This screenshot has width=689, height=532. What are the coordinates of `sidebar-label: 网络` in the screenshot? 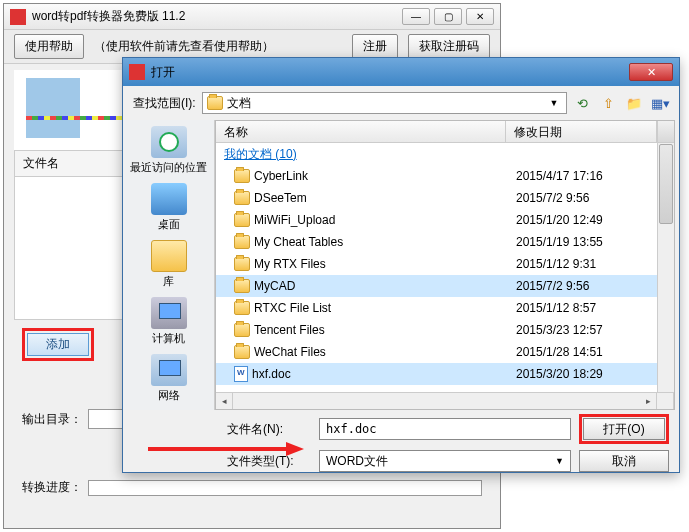 It's located at (169, 396).